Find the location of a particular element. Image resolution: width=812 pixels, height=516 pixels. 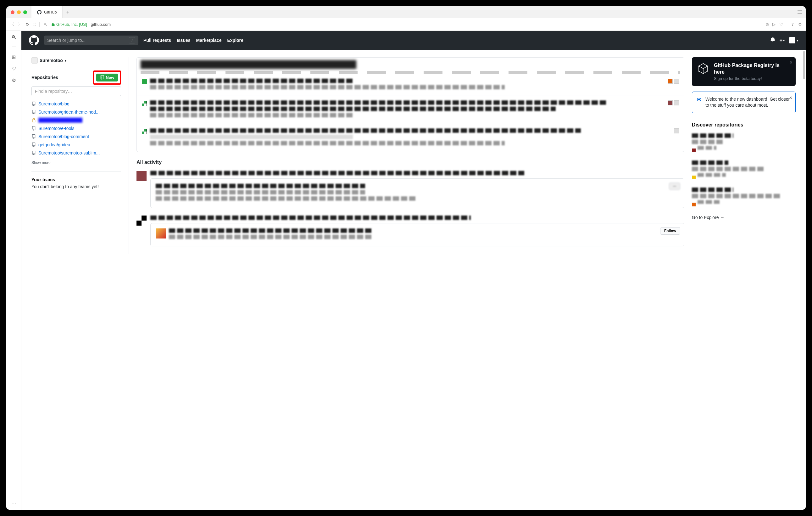

promo-subtitle: Sign up for the beta today! is located at coordinates (752, 79).